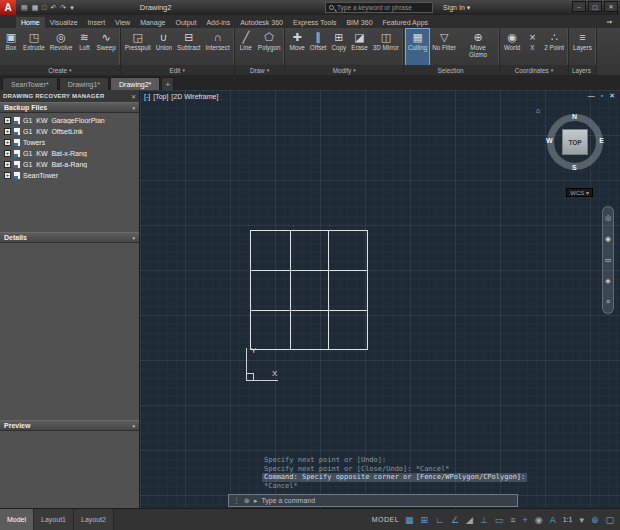 The height and width of the screenshot is (530, 620). I want to click on quick-access-icon: ↶, so click(53, 8).